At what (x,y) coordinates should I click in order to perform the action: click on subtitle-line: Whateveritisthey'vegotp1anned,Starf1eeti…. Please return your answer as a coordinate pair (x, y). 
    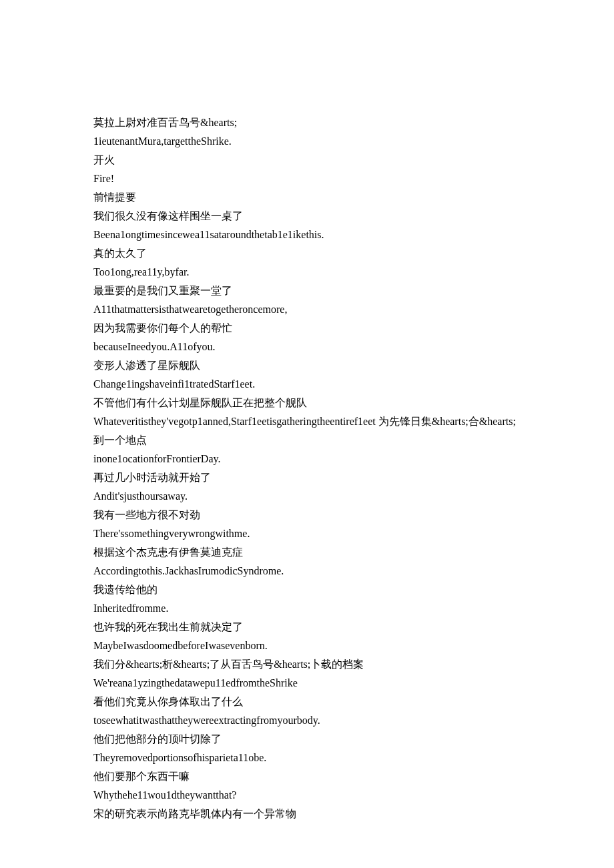
    Looking at the image, I should click on (307, 431).